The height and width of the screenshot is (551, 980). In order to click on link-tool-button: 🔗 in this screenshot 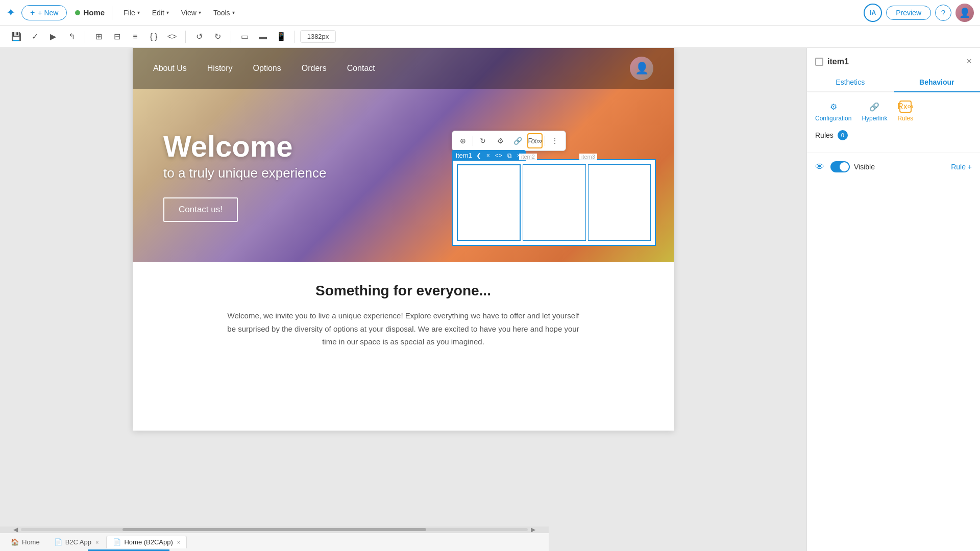, I will do `click(518, 141)`.